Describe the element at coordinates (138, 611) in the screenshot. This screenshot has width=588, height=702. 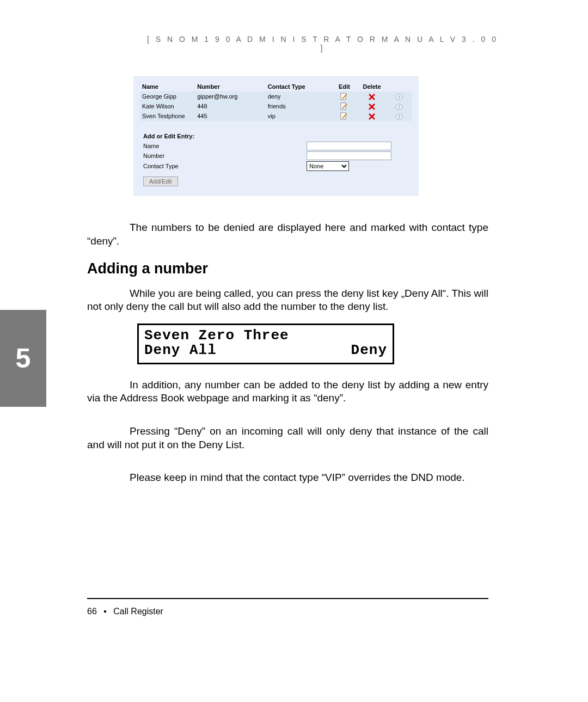
I see `footer-section: Call Register` at that location.